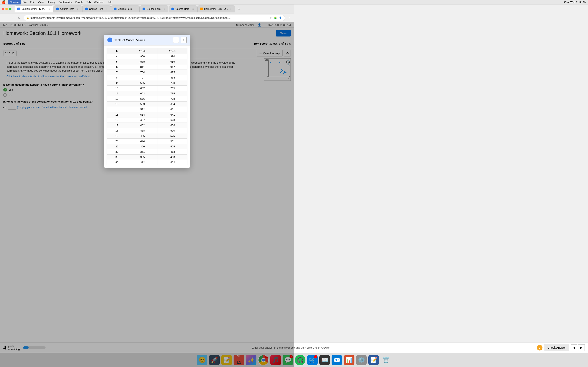 The width and height of the screenshot is (588, 367). I want to click on col-alpha01: .561, so click(172, 141).